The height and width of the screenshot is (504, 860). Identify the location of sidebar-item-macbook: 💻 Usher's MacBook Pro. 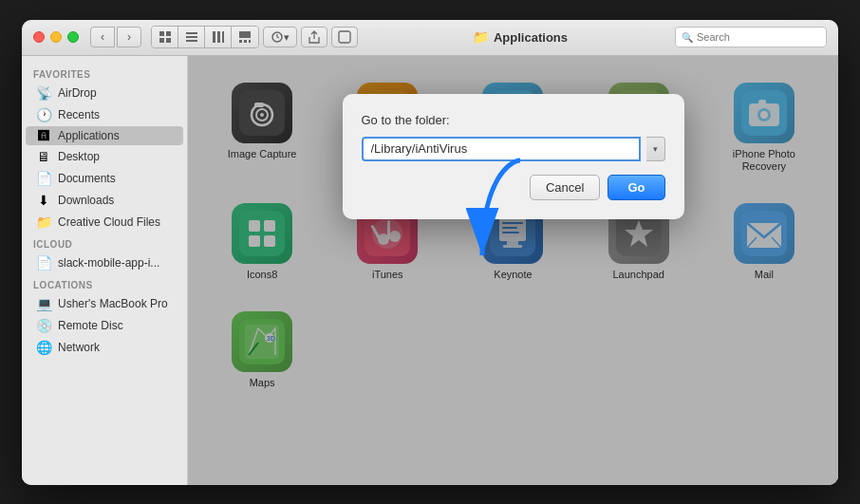
(104, 304).